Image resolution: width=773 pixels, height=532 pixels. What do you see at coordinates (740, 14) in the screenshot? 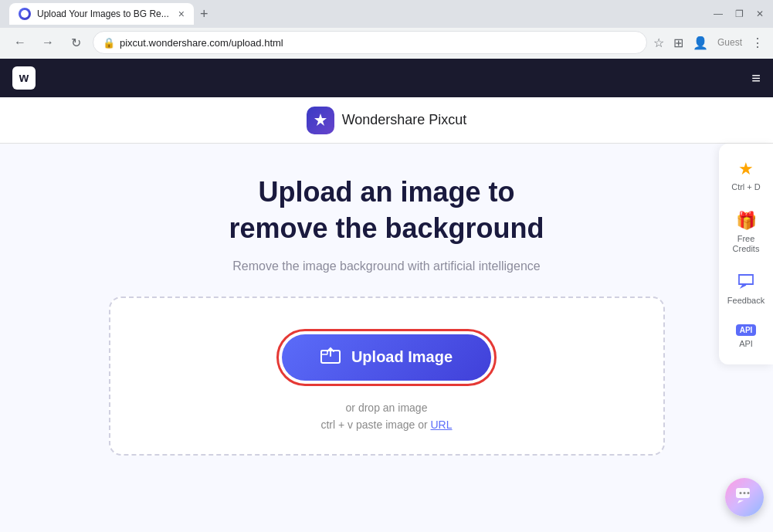
I see `maximize-button: ❐` at bounding box center [740, 14].